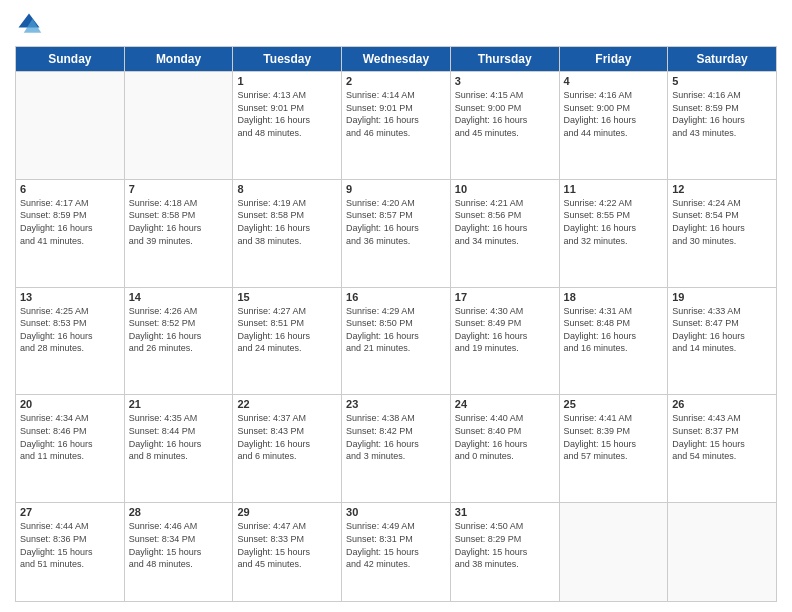 The width and height of the screenshot is (792, 612). Describe the element at coordinates (70, 330) in the screenshot. I see `day-info: Sunrise: 4:25 AM Sunset: 8:53 PM Dayligh…` at that location.